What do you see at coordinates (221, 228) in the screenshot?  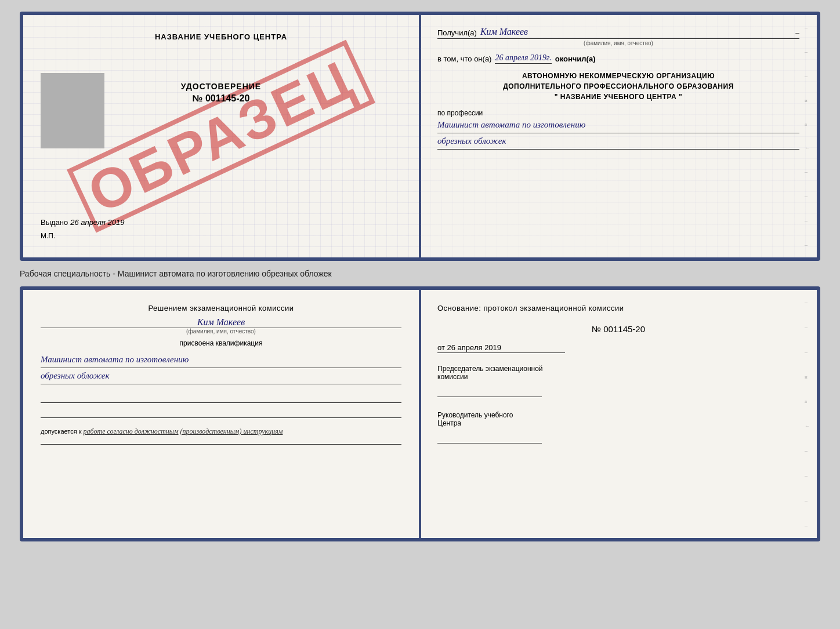 I see `diploma-vydano-block: Выдано 26 апреля 2019 М.П.` at bounding box center [221, 228].